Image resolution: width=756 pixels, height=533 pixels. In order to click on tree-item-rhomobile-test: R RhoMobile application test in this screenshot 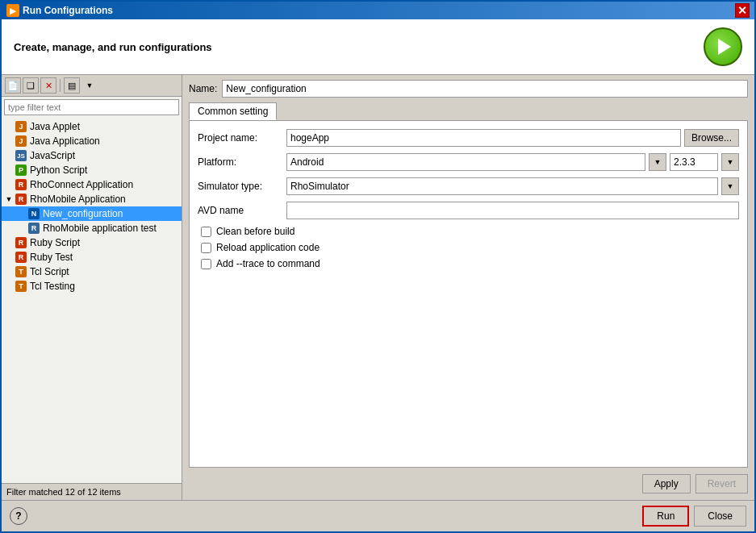, I will do `click(92, 228)`.